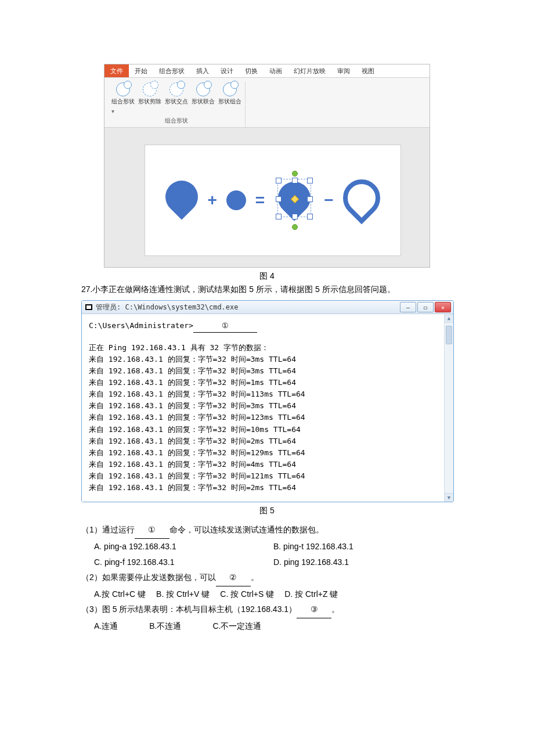  What do you see at coordinates (251, 71) in the screenshot?
I see `ppt-tab-transition: 切换` at bounding box center [251, 71].